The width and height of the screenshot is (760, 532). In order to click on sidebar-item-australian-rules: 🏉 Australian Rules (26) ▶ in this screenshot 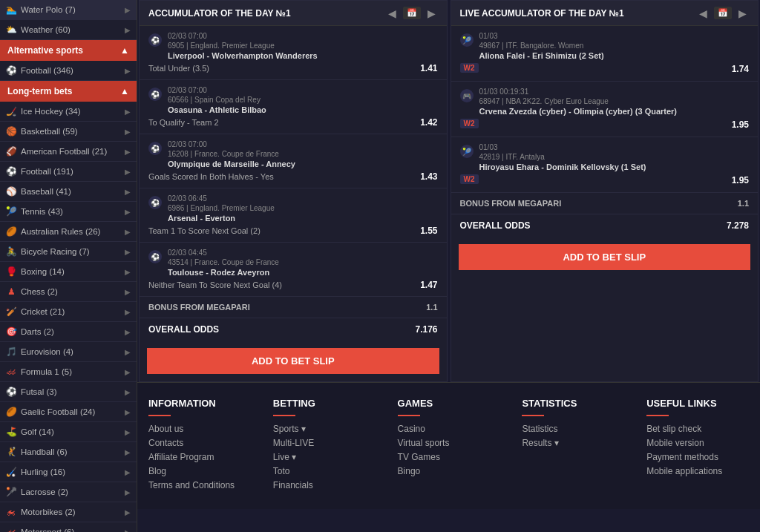, I will do `click(68, 231)`.